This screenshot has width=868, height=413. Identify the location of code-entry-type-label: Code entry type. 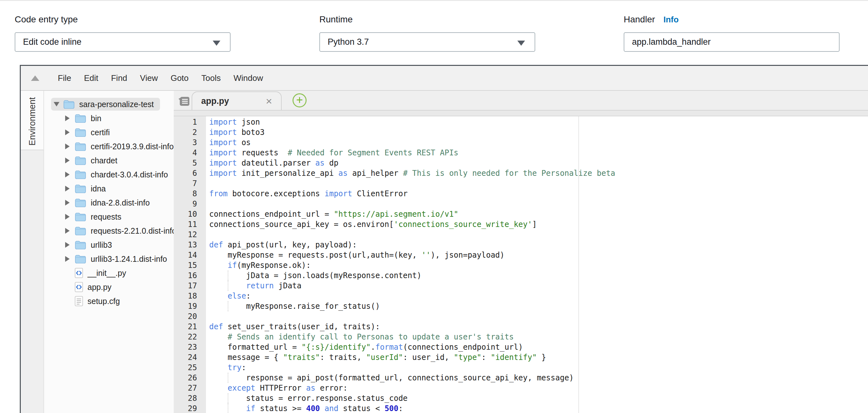
(46, 20).